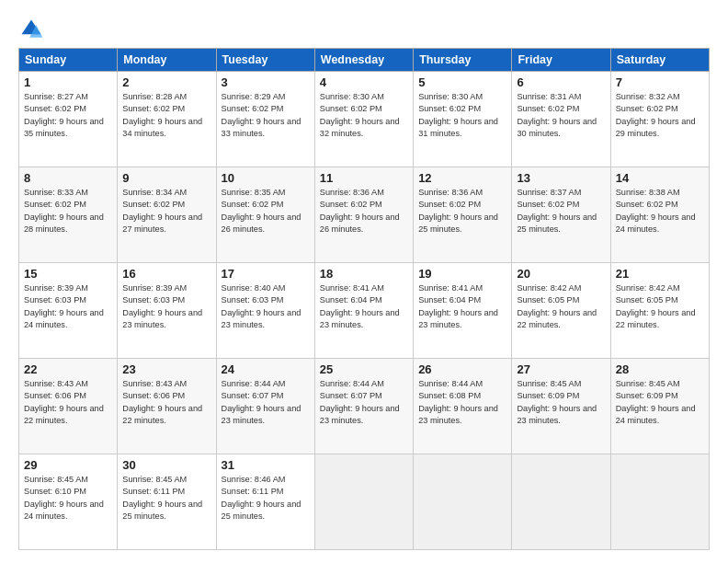 Image resolution: width=728 pixels, height=563 pixels. I want to click on calendar-day-cell: 8 Sunrise: 8:33 AMSunset: 6:02 PMDayligh…, so click(68, 215).